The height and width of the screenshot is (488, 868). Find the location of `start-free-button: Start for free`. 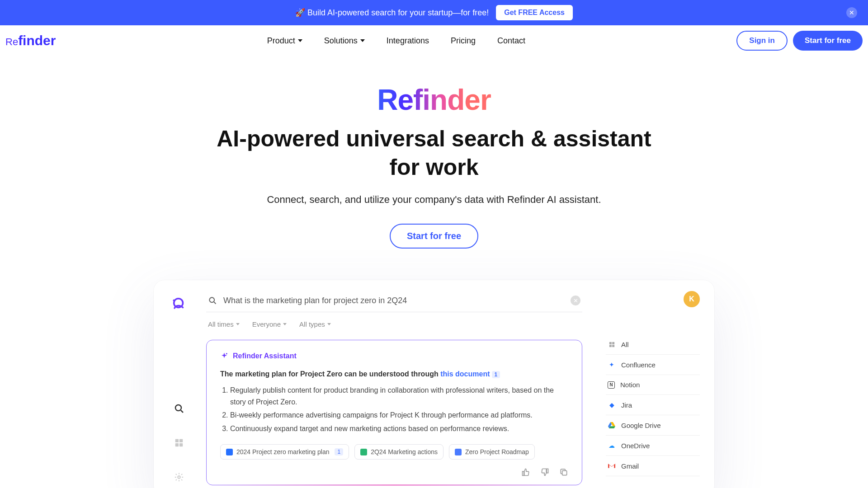

start-free-button: Start for free is located at coordinates (828, 41).